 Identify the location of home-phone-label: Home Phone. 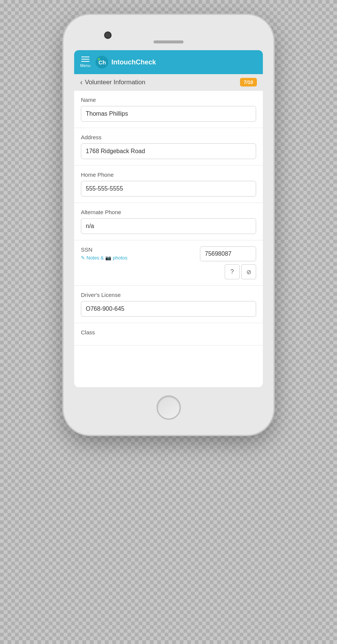
(168, 174).